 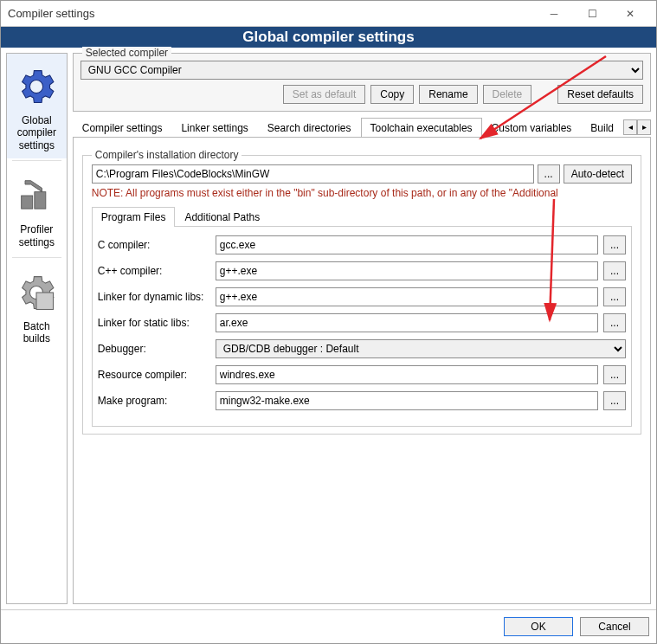 What do you see at coordinates (538, 627) in the screenshot?
I see `ok-button: OK` at bounding box center [538, 627].